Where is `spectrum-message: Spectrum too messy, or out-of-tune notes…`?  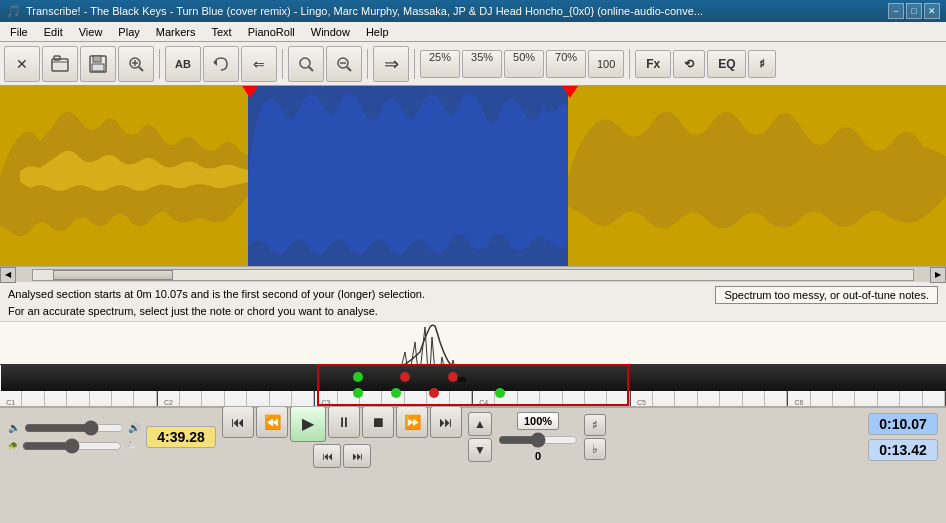
spectrum-message: Spectrum too messy, or out-of-tune notes… is located at coordinates (826, 295).